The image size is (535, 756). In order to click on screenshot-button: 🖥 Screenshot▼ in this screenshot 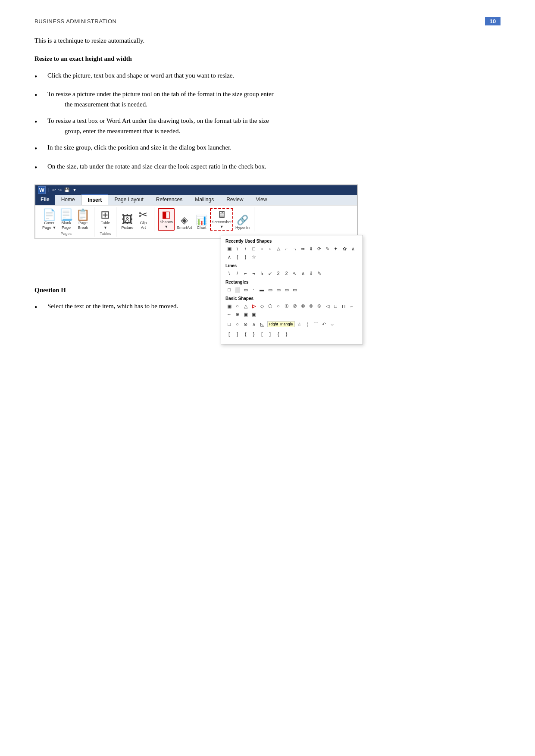, I will do `click(222, 220)`.